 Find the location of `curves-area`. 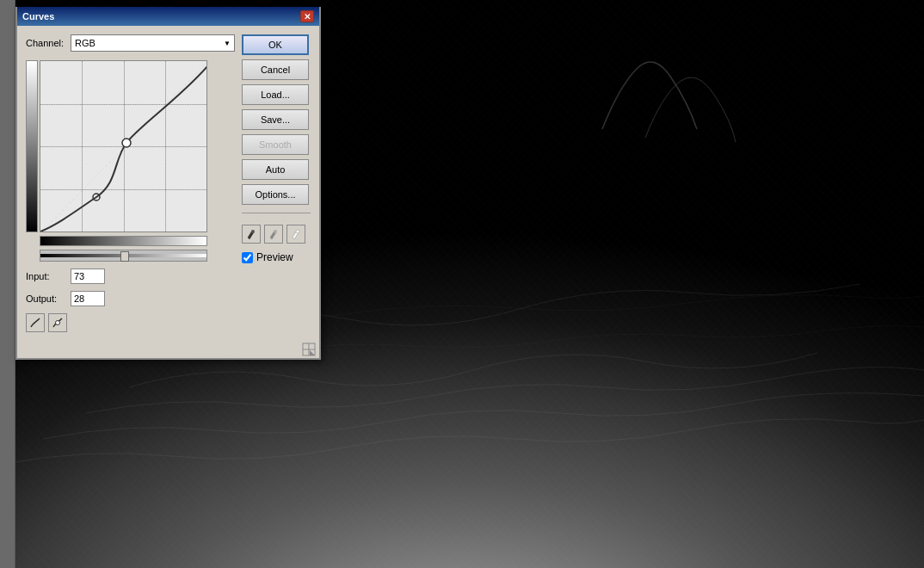

curves-area is located at coordinates (131, 146).